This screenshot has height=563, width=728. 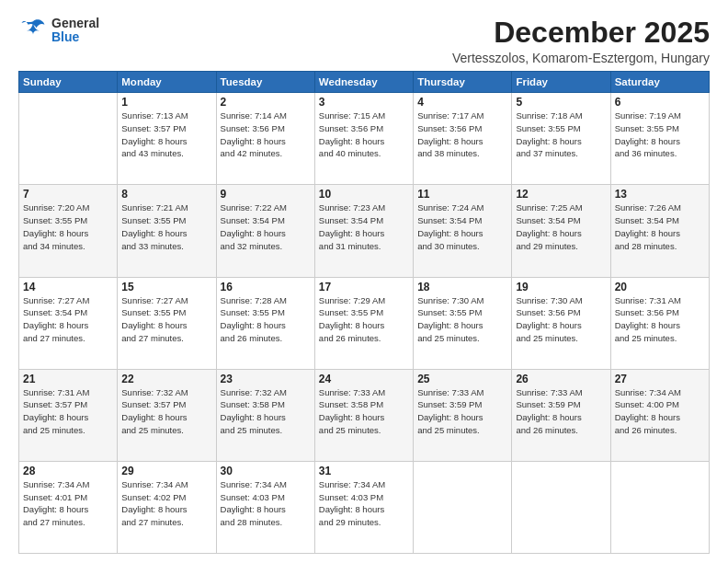 I want to click on day-number: 9, so click(x=266, y=194).